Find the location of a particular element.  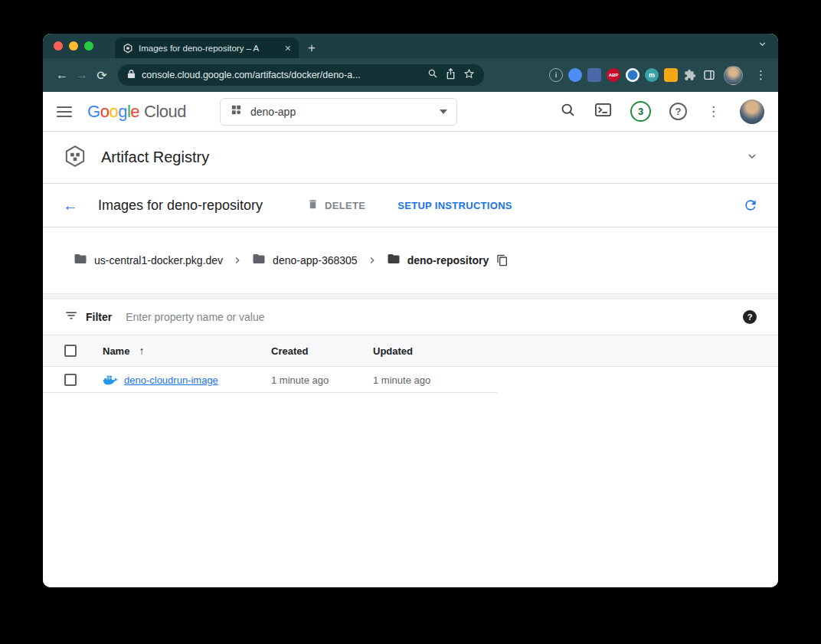

back-button: ← is located at coordinates (73, 205).